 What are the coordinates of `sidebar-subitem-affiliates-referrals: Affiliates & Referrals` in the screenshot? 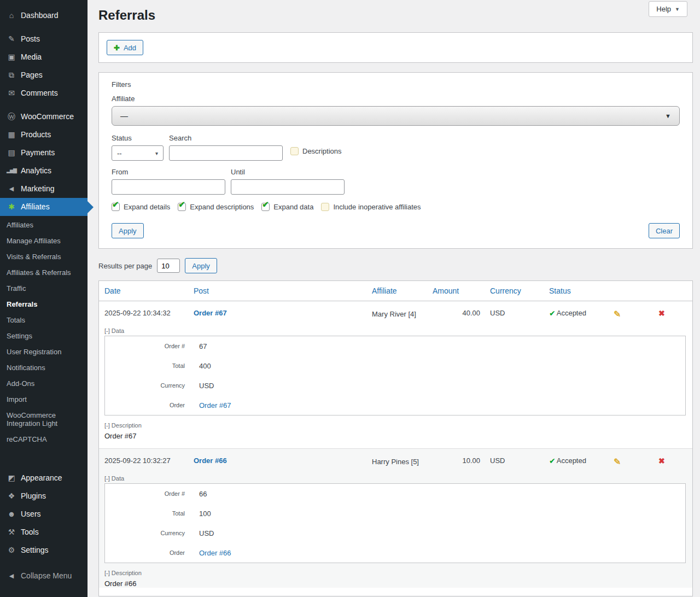 It's located at (44, 272).